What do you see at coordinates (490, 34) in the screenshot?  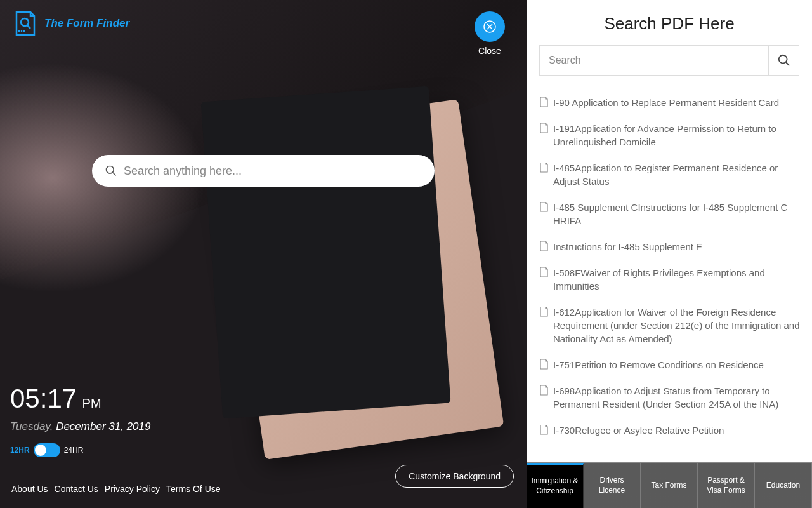 I see `close-panel-control: Close` at bounding box center [490, 34].